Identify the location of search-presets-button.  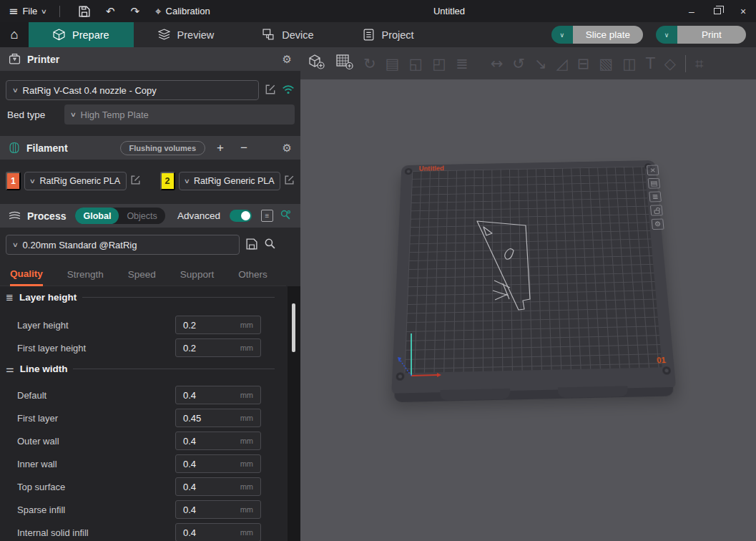
(270, 245).